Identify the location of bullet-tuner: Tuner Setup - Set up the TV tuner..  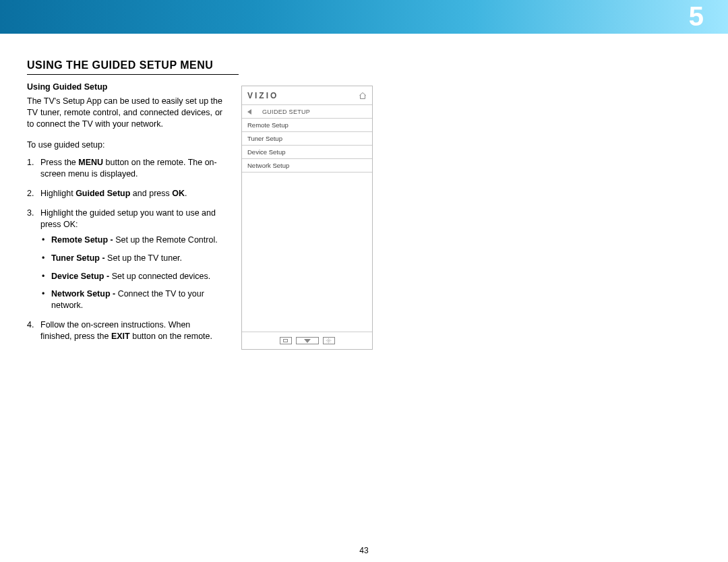
(131, 259).